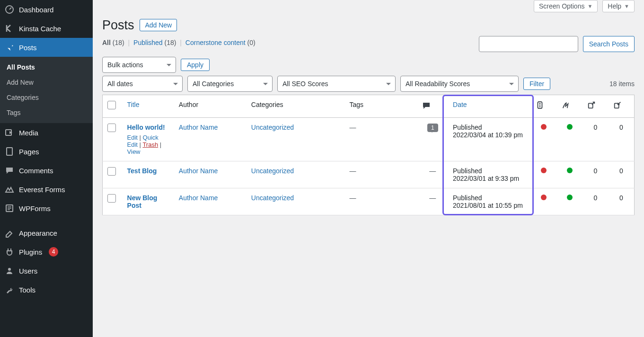  I want to click on everest-icon, so click(9, 189).